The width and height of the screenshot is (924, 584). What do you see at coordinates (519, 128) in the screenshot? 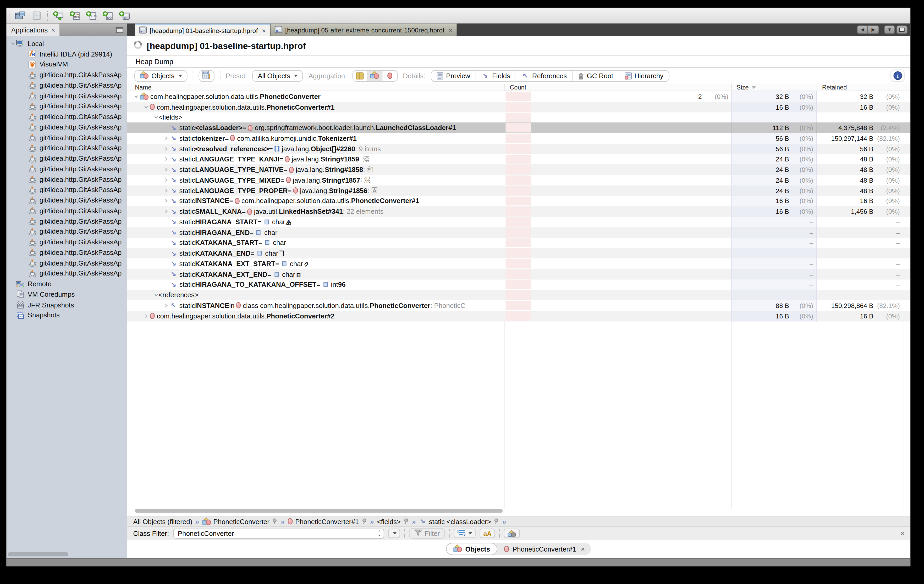
I see `tree-row: ↘static <classLoader> = org.springframew…` at bounding box center [519, 128].